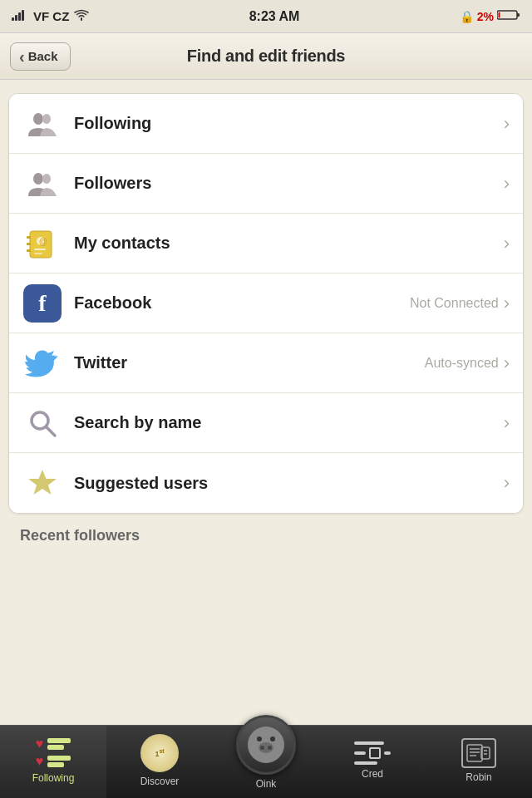 The height and width of the screenshot is (798, 532). I want to click on tab-discover-label: Discover, so click(160, 781).